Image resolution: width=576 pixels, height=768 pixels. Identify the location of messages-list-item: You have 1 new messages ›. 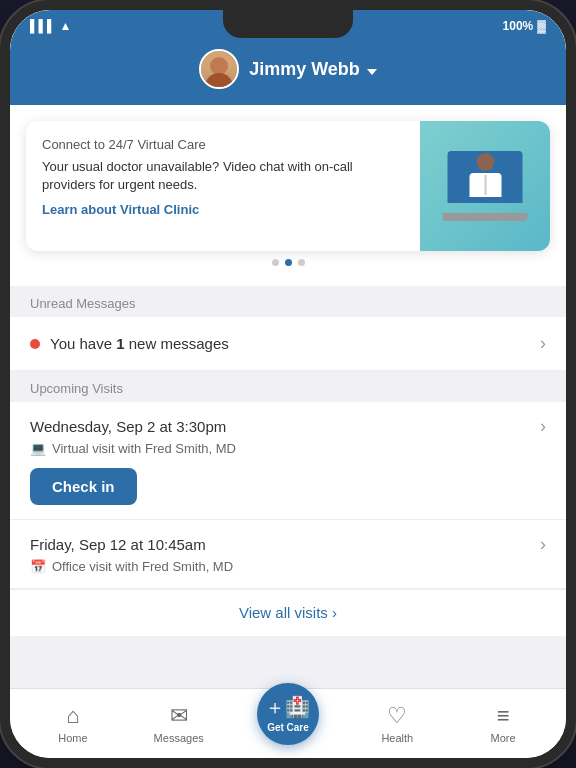
(288, 344).